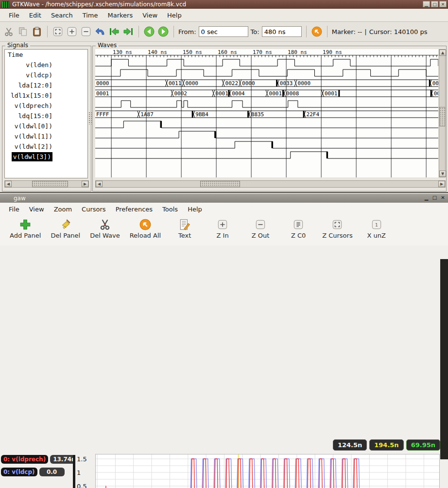 This screenshot has height=488, width=448. Describe the element at coordinates (38, 459) in the screenshot. I see `panel-signal-row: 0: v(ldprech)13.74n` at that location.